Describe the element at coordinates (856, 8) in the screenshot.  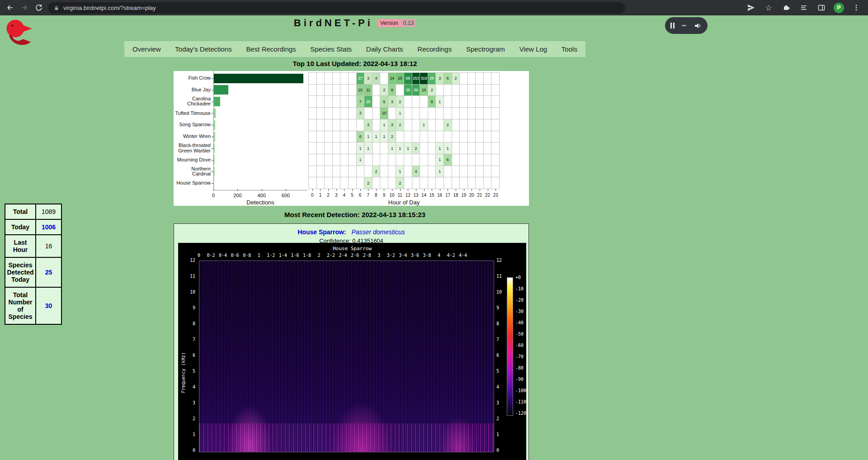
I see `menu-button` at that location.